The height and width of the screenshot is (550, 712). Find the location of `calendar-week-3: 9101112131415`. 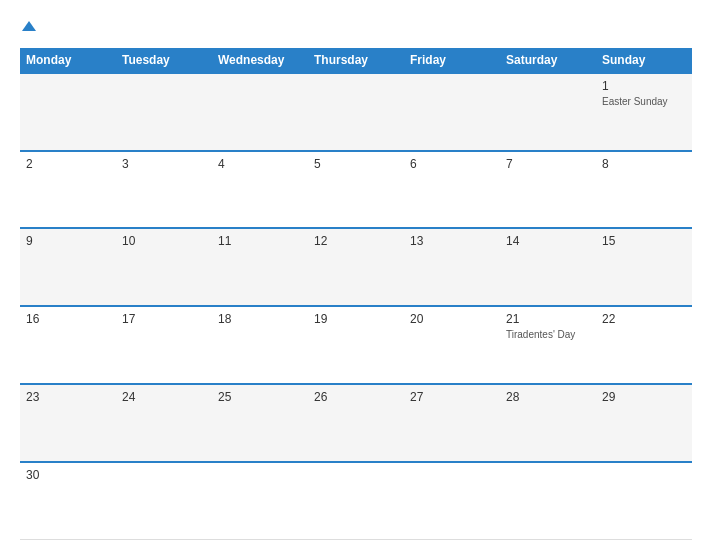

calendar-week-3: 9101112131415 is located at coordinates (356, 266).